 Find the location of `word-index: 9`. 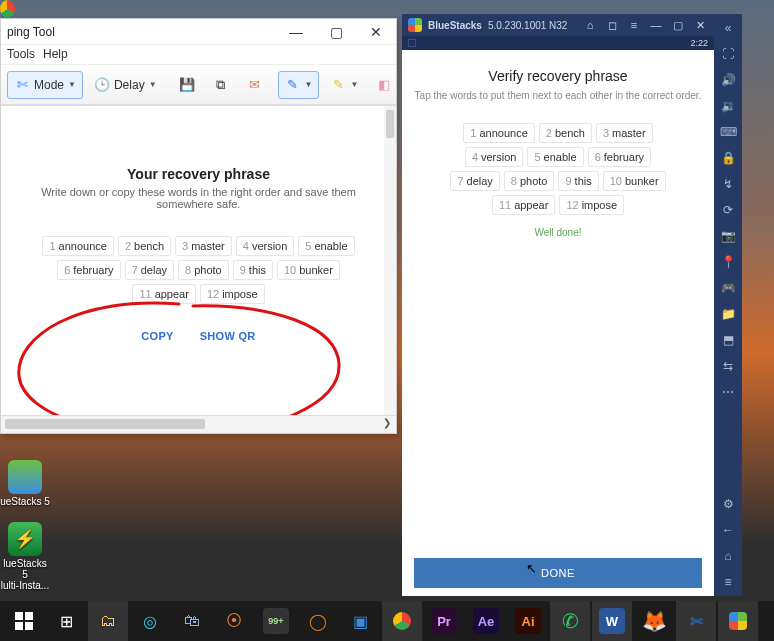

word-index: 9 is located at coordinates (568, 181).